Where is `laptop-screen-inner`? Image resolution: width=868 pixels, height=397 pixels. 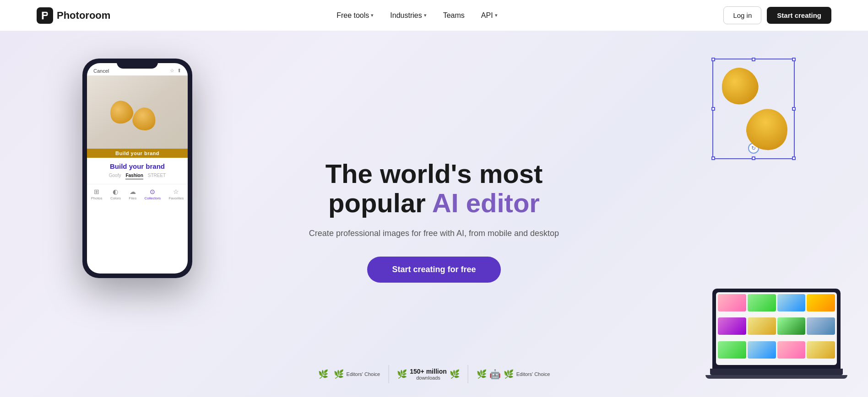
laptop-screen-inner is located at coordinates (776, 328).